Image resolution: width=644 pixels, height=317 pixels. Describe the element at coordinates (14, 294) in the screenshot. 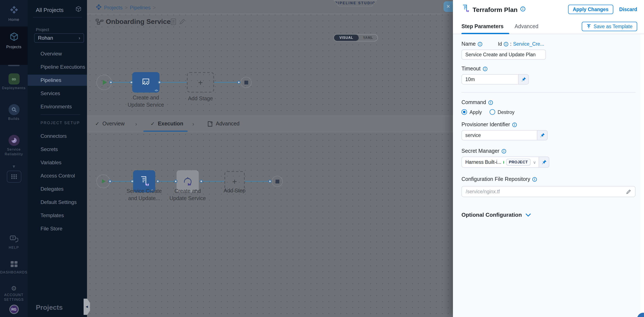

I see `nav-account-settings: ⚙ ACCOUNT SETTINGS` at that location.